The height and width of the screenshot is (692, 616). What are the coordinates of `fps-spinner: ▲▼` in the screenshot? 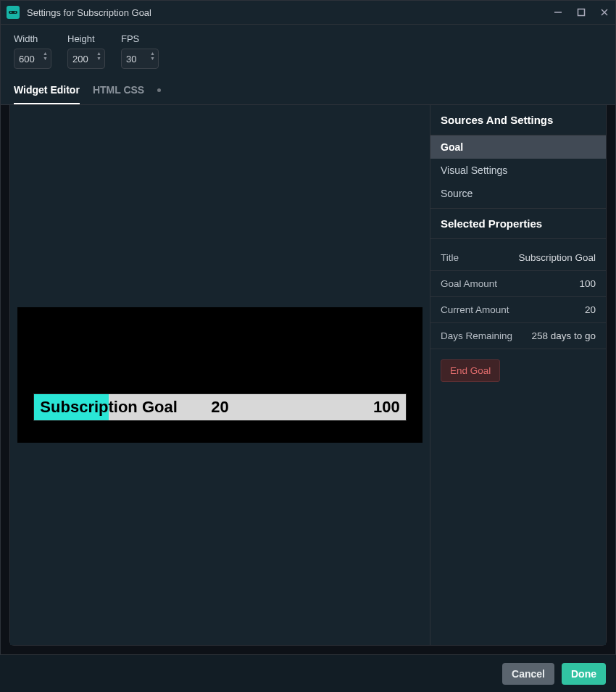 It's located at (152, 56).